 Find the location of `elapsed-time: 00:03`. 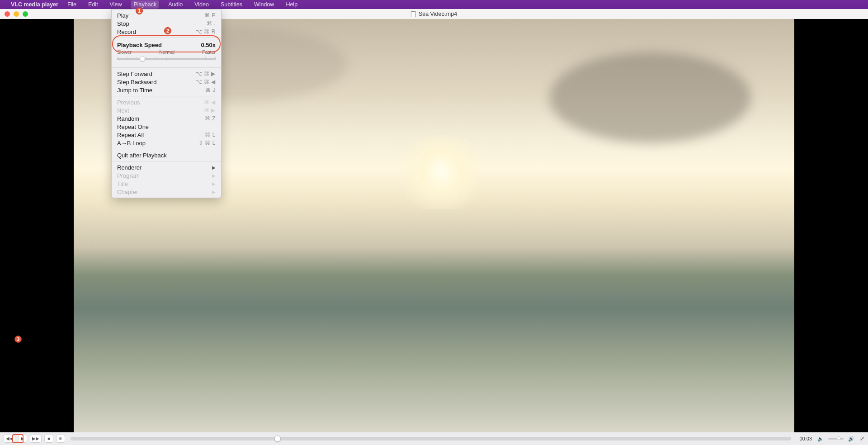

elapsed-time: 00:03 is located at coordinates (806, 439).